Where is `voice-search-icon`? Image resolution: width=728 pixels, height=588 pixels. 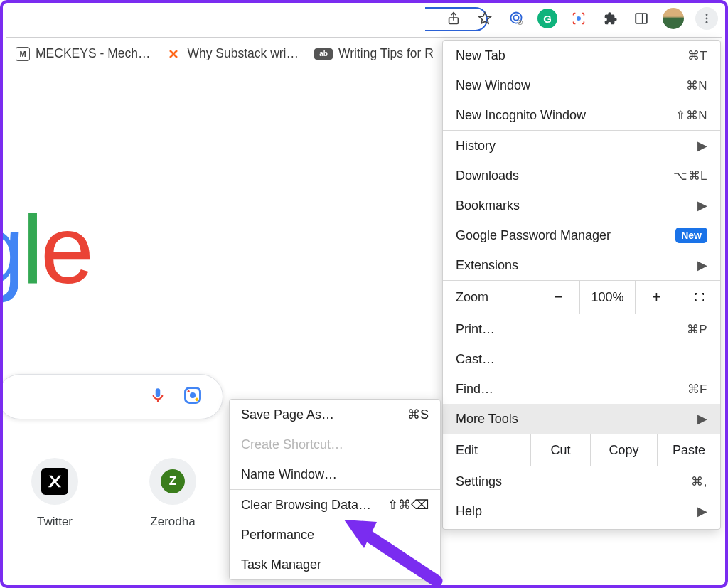 voice-search-icon is located at coordinates (158, 397).